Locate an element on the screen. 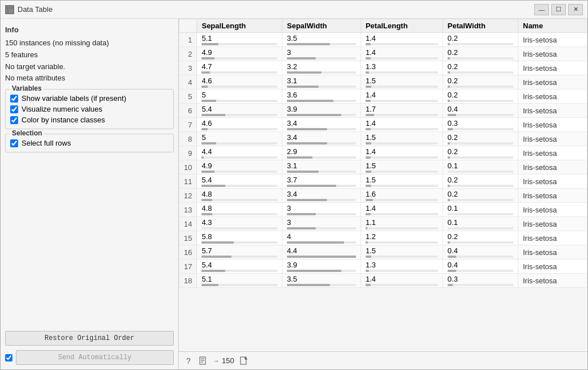 The image size is (588, 370). header-rownum is located at coordinates (188, 26).